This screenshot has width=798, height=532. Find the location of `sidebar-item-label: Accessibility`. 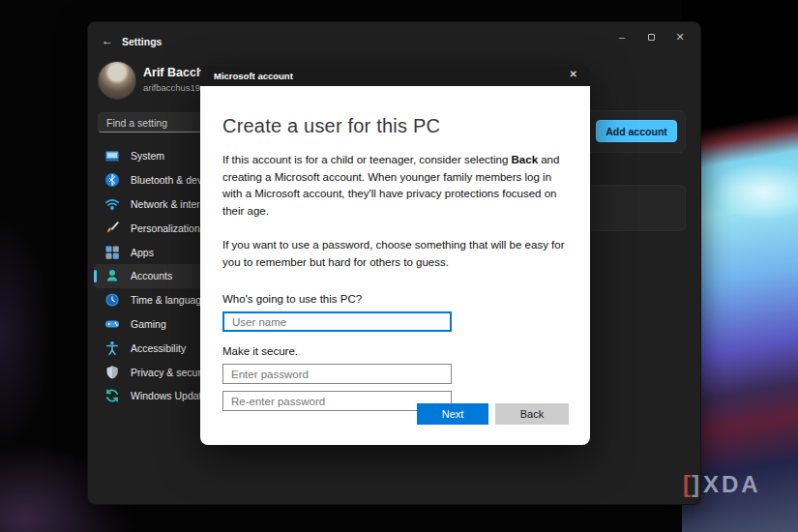

sidebar-item-label: Accessibility is located at coordinates (159, 348).